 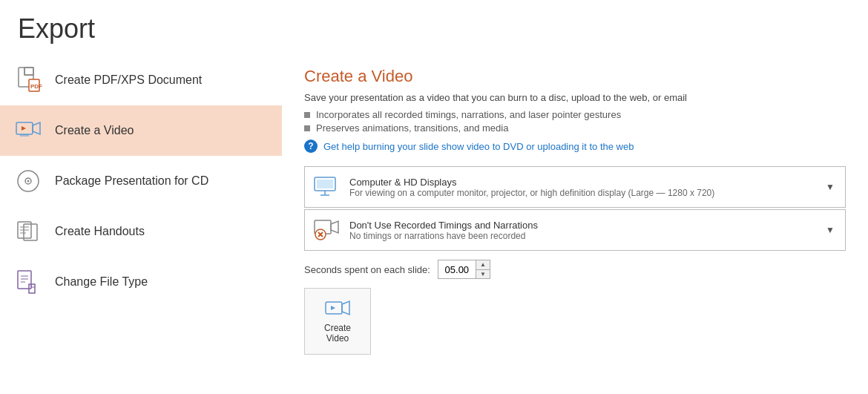 I want to click on bullet-item-1: Incorporates all recorded timings, narra…, so click(x=575, y=114).